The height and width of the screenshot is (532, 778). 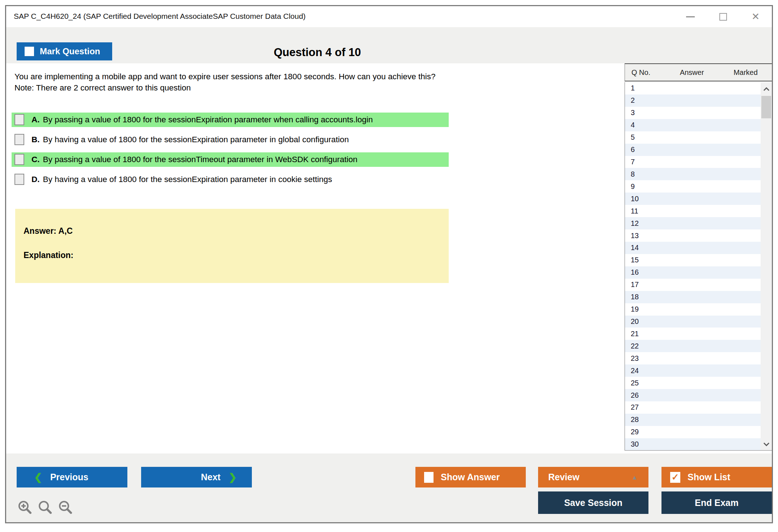 I want to click on question-number: 27, so click(x=635, y=408).